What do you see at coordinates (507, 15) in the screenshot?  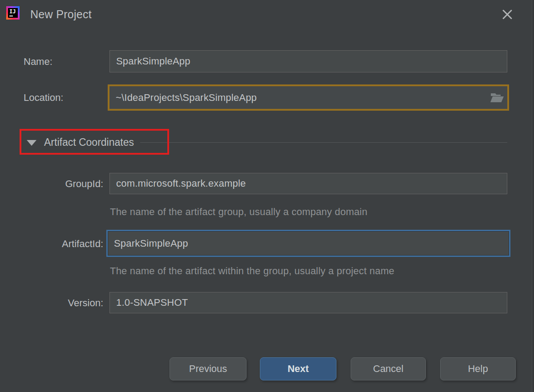 I see `close-icon` at bounding box center [507, 15].